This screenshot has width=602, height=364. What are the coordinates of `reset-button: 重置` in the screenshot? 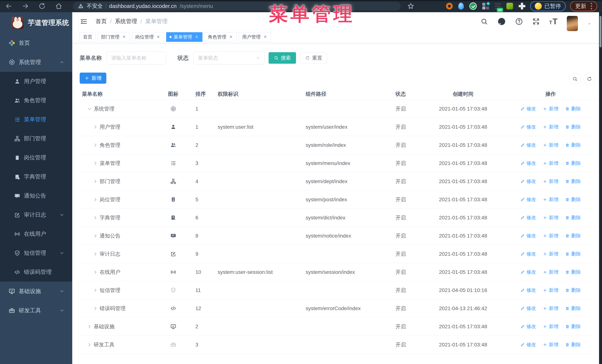 It's located at (314, 58).